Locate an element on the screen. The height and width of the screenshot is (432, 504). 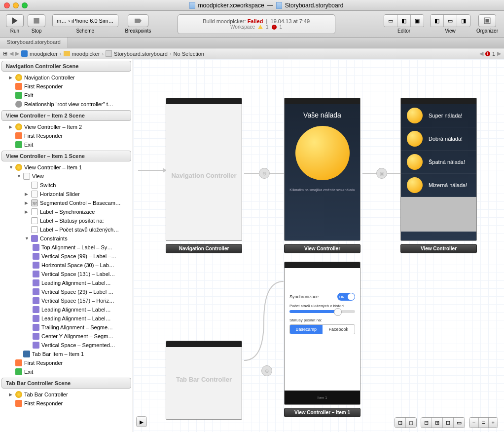
breakpoints-label: Breakpoints is located at coordinates (138, 31).